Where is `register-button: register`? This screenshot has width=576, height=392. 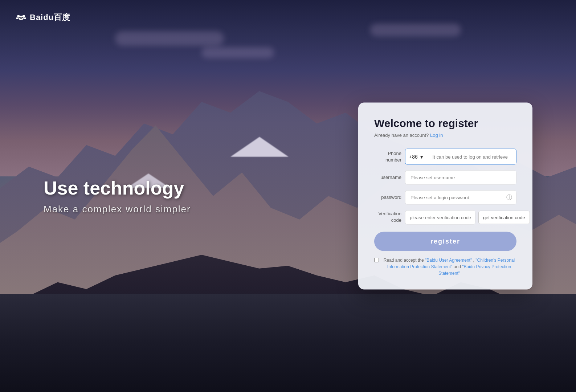
register-button: register is located at coordinates (445, 242).